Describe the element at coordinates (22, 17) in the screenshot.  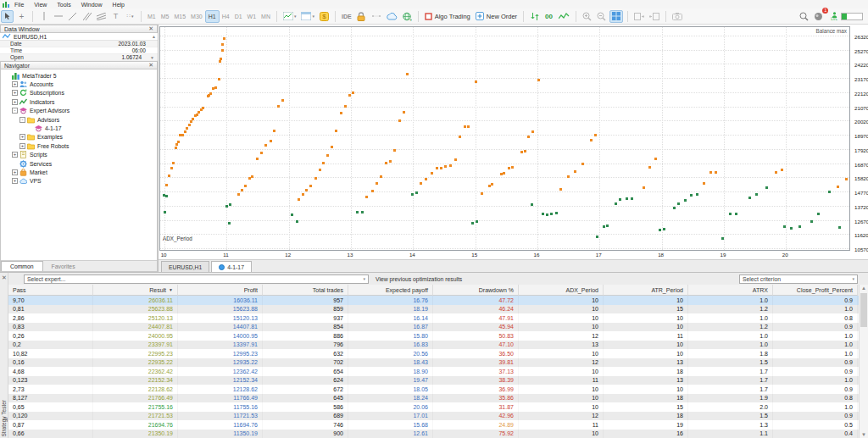
I see `crosshair-tool-button: +` at that location.